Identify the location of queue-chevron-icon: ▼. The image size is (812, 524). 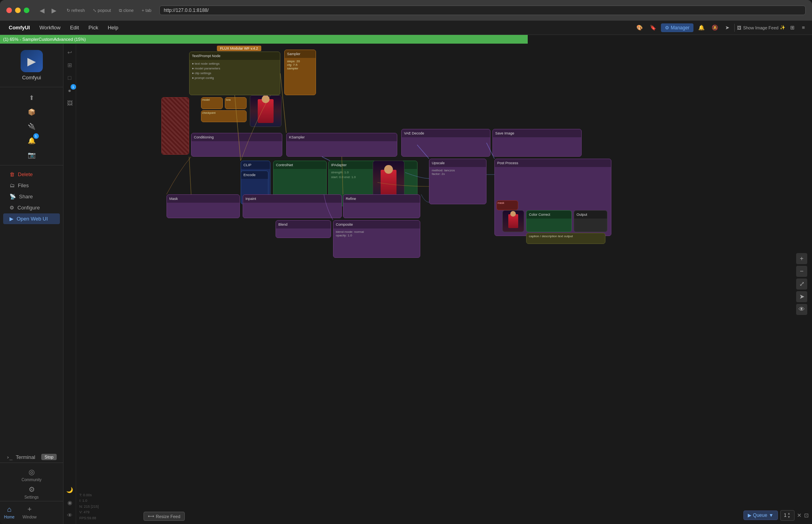
(771, 515).